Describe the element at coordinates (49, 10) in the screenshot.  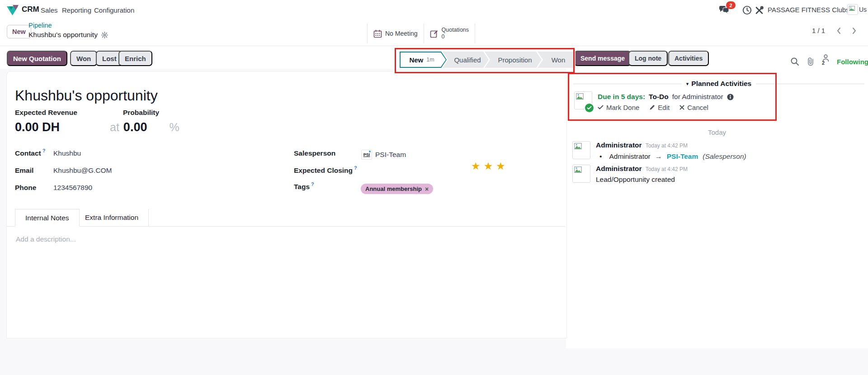
I see `menu-sales: Sales` at that location.